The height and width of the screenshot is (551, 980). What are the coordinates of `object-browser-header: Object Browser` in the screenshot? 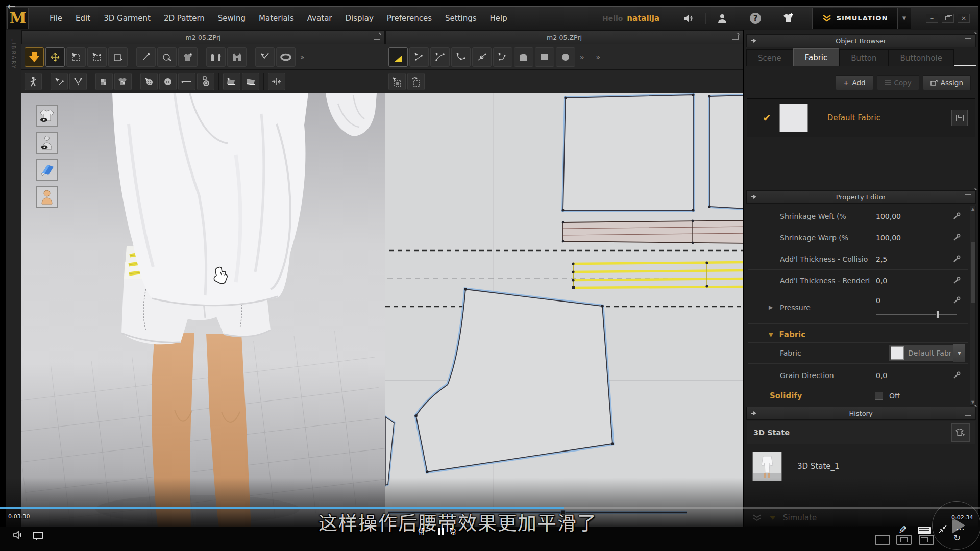 It's located at (861, 41).